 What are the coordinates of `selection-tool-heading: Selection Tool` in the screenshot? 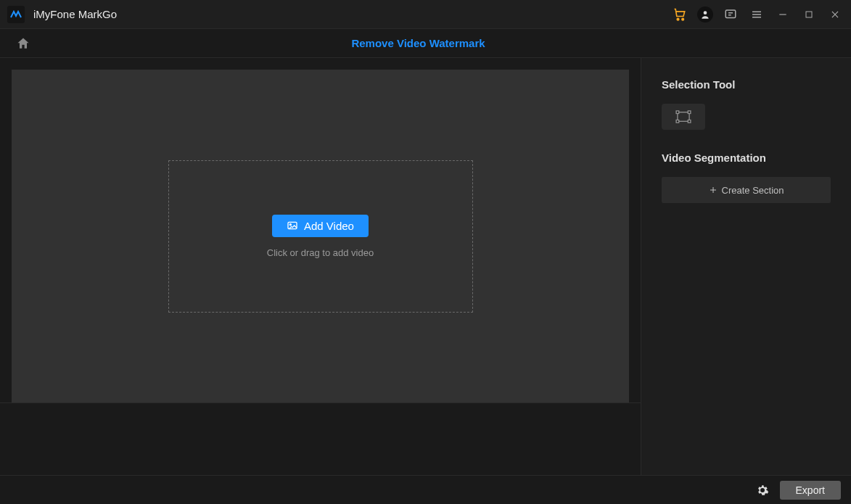 It's located at (746, 84).